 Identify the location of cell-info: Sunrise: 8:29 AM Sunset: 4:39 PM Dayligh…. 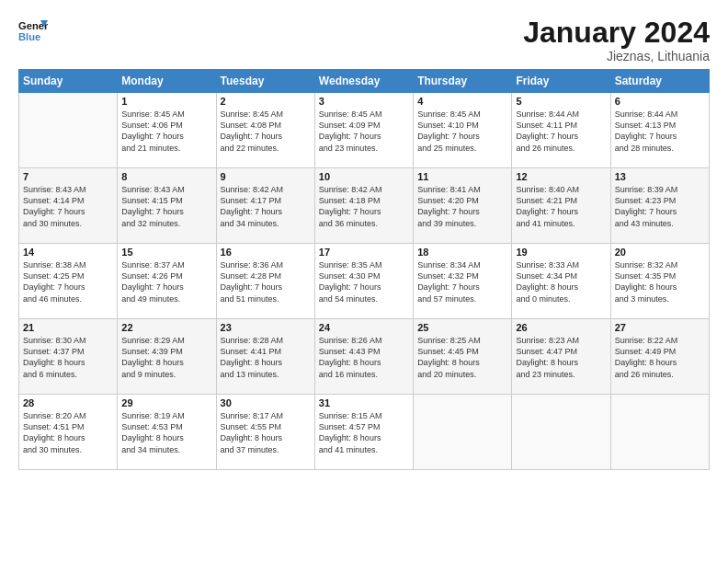
(166, 357).